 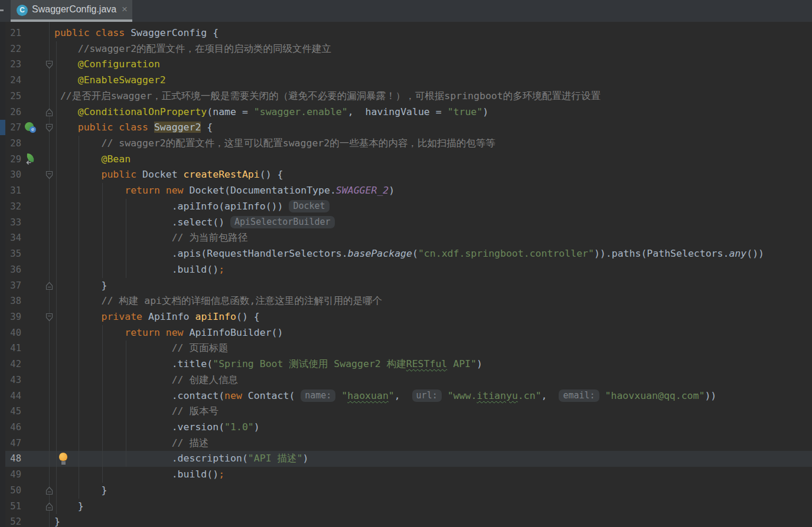 What do you see at coordinates (272, 175) in the screenshot?
I see `code-segment: () {` at bounding box center [272, 175].